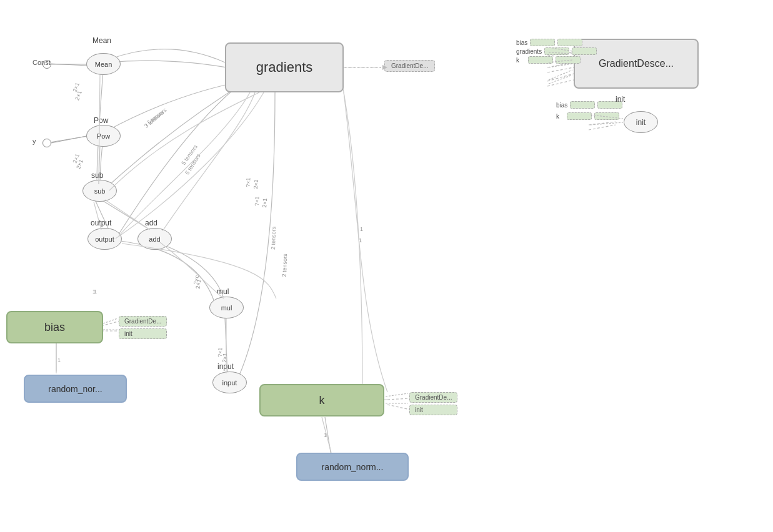 The height and width of the screenshot is (532, 773). I want to click on edge-label-2x1-4: 2×1, so click(265, 203).